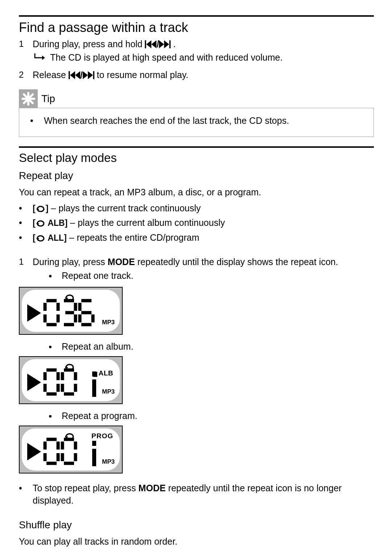 Image resolution: width=392 pixels, height=553 pixels. What do you see at coordinates (71, 311) in the screenshot?
I see `lcd-display-repeat-track: MP3` at bounding box center [71, 311].